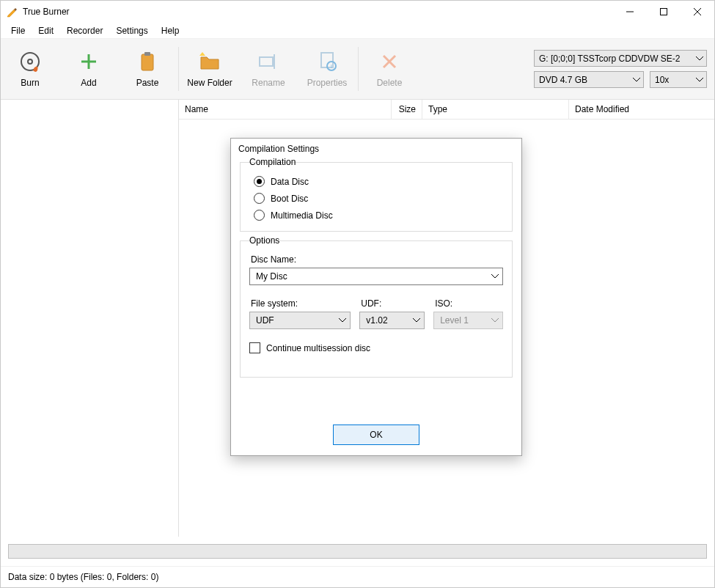  What do you see at coordinates (358, 31) in the screenshot?
I see `menubar: File Edit Recorder Settings Help` at bounding box center [358, 31].